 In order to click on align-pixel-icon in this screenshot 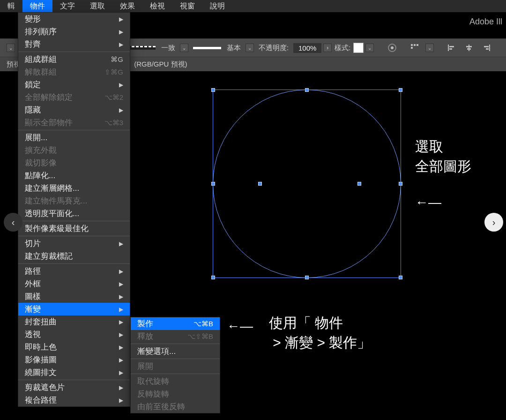, I will do `click(415, 48)`.